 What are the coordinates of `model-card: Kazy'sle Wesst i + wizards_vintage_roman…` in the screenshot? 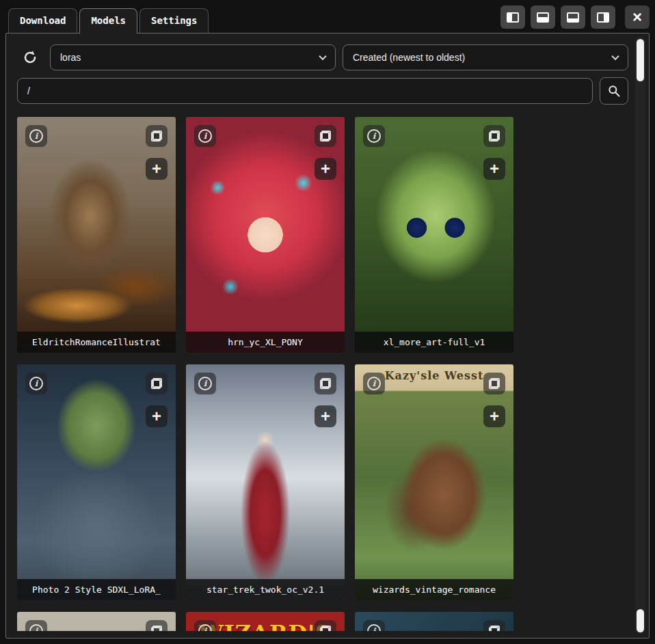 It's located at (434, 483).